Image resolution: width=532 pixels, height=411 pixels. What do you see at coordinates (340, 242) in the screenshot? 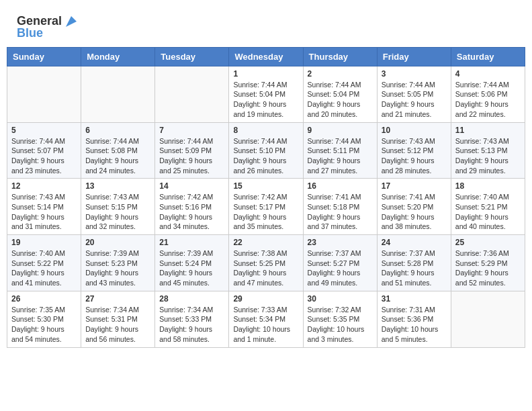
I see `day-number: 23` at bounding box center [340, 242].